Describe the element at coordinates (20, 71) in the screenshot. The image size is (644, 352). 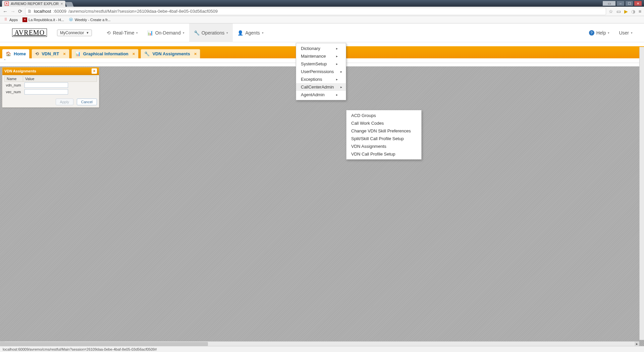
I see `panel-title: VDN Assignments` at that location.